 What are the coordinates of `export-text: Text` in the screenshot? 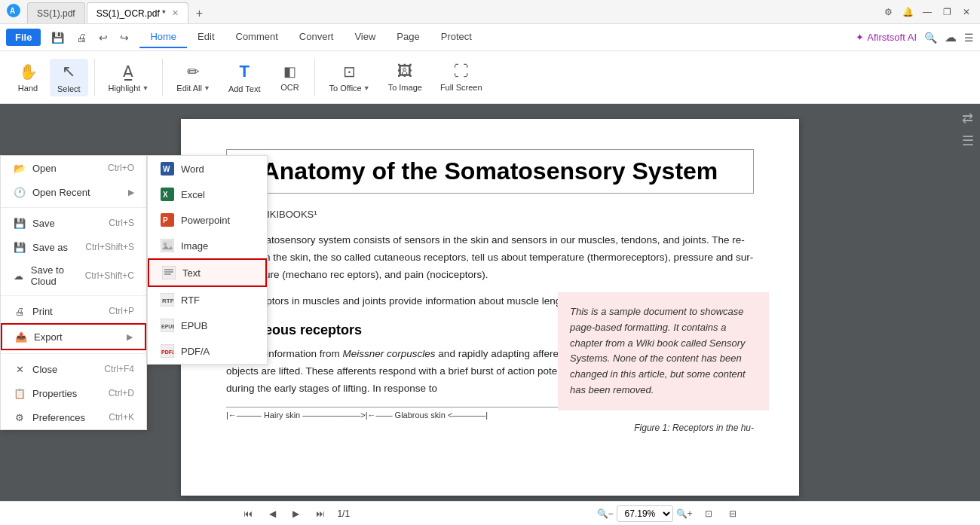 It's located at (207, 273).